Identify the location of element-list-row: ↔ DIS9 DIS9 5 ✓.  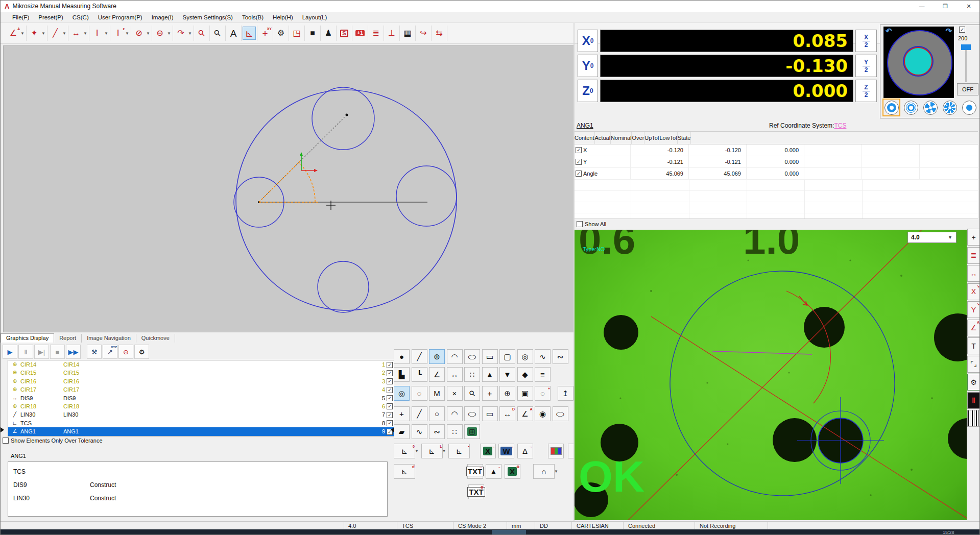
(201, 398).